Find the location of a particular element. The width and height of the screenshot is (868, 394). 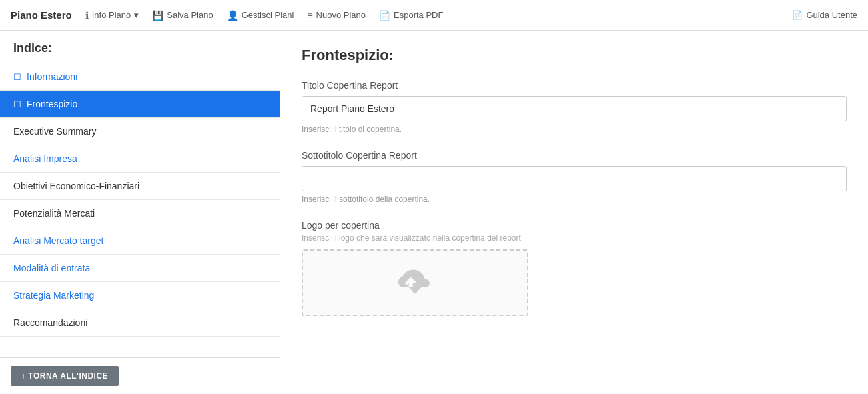

sidebar-item-potenzialita: Potenzialità Mercati is located at coordinates (140, 213).